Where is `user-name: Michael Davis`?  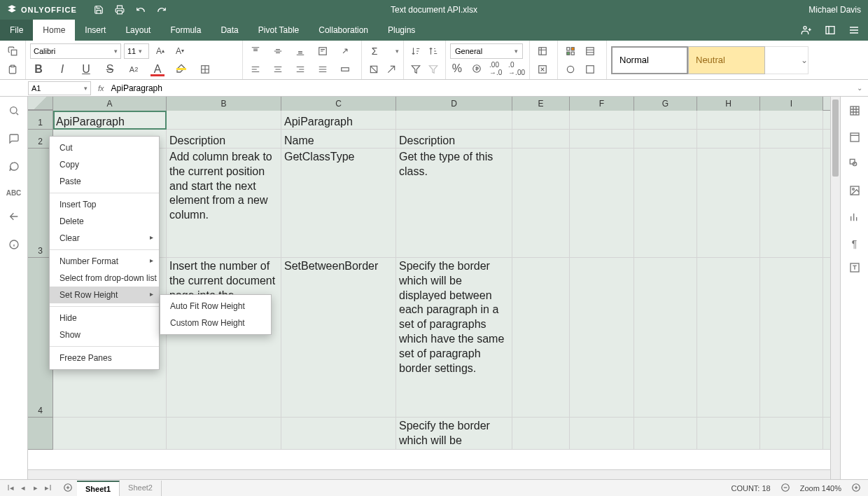 user-name: Michael Davis is located at coordinates (834, 10).